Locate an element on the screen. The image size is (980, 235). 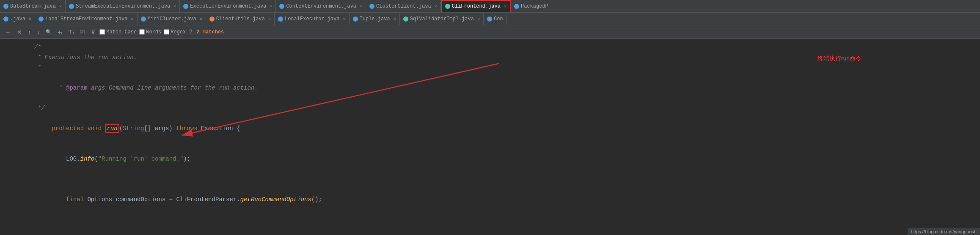
code-line-1: /* is located at coordinates (490, 47).